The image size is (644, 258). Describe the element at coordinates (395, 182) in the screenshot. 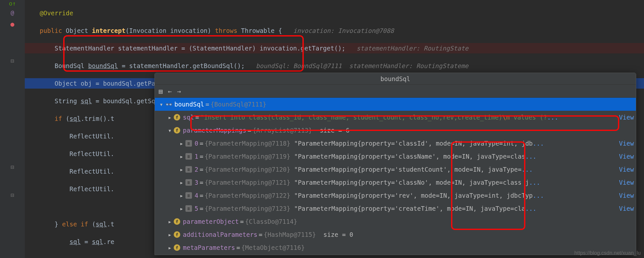

I see `tree-row-item: ≡ 3 = {ParameterMapping@7121} "Parameter…` at that location.